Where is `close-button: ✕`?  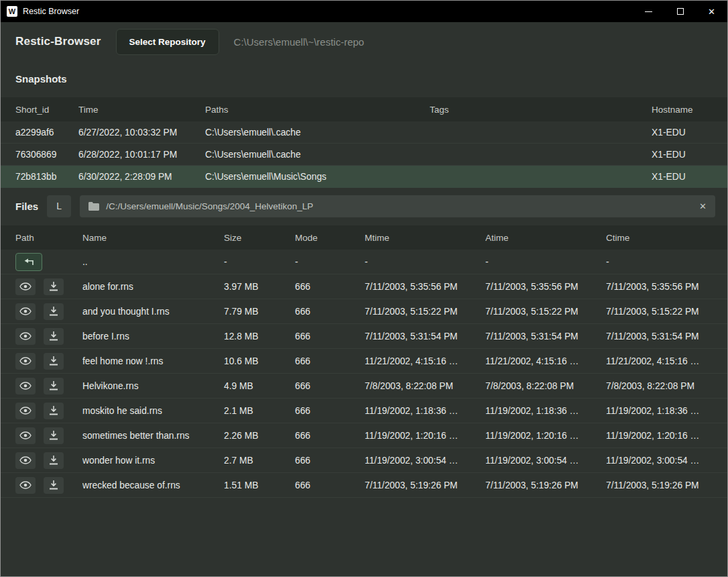
close-button: ✕ is located at coordinates (712, 11).